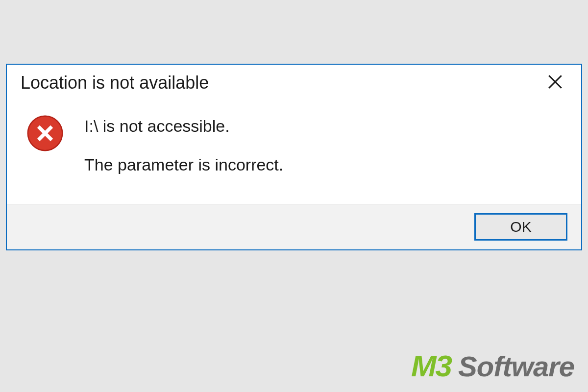 The height and width of the screenshot is (392, 588). What do you see at coordinates (516, 367) in the screenshot?
I see `watermark-brand-suffix: Software` at bounding box center [516, 367].